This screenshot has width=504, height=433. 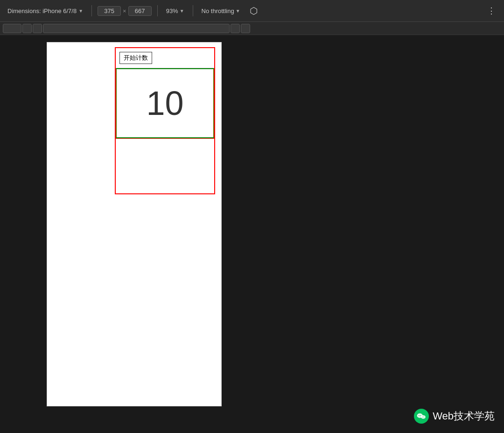 What do you see at coordinates (165, 58) in the screenshot?
I see `button-area: 开始计数` at bounding box center [165, 58].